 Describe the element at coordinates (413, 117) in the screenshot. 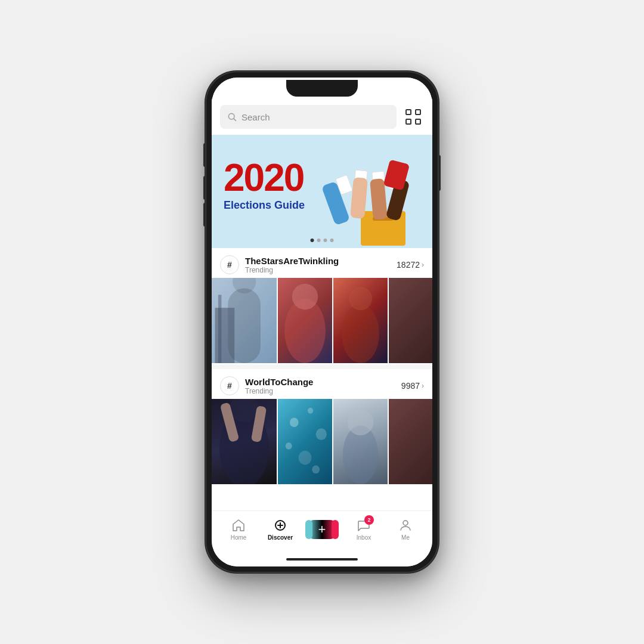

I see `scan-icon-svg` at that location.